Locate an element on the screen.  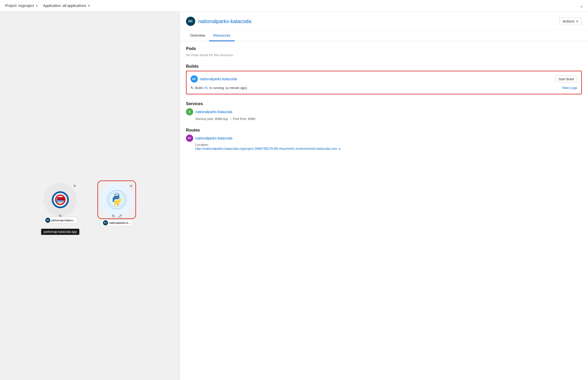
build-badge-name: BC nationalparks-katacoda is located at coordinates (214, 79).